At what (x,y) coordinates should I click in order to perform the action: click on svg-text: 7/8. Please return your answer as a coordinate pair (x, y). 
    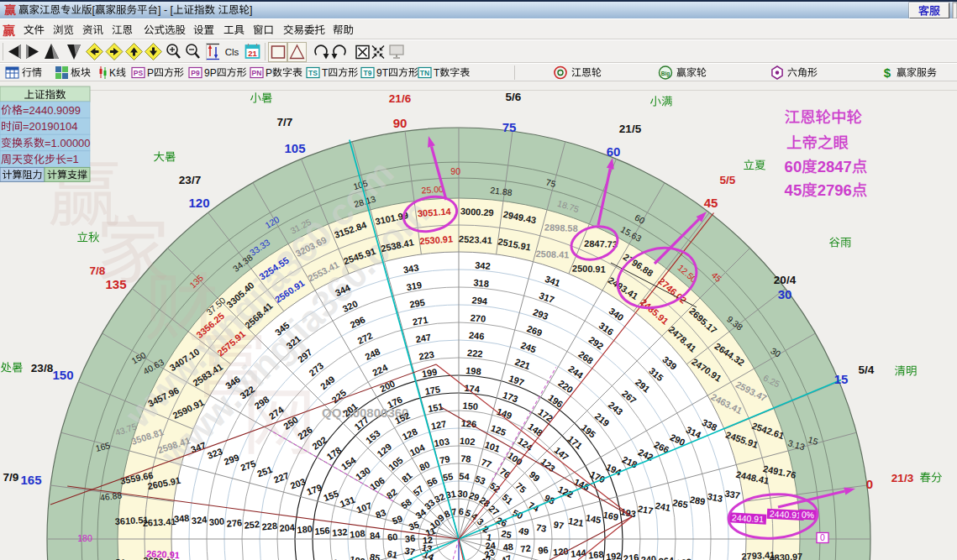
    Looking at the image, I should click on (97, 270).